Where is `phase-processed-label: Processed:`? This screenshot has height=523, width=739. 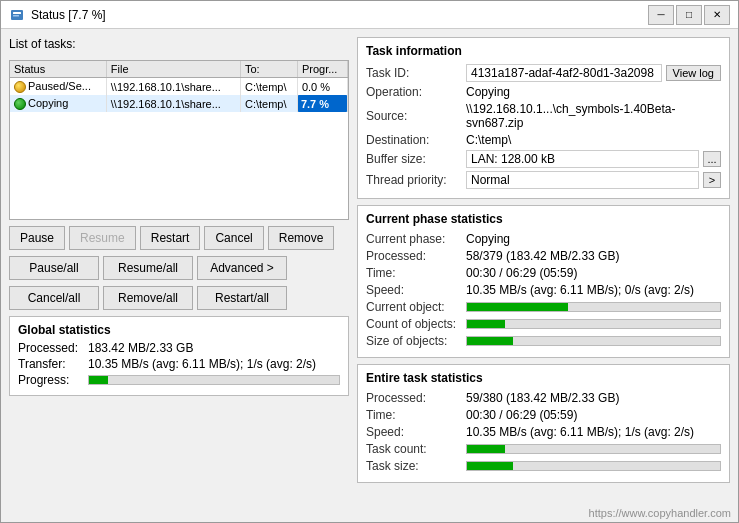
phase-processed-label: Processed: is located at coordinates (416, 256).